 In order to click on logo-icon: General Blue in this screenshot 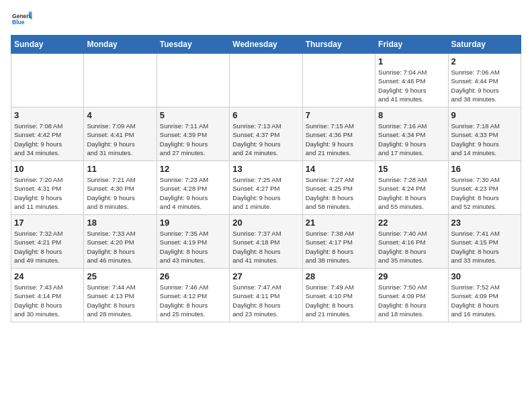, I will do `click(21, 20)`.